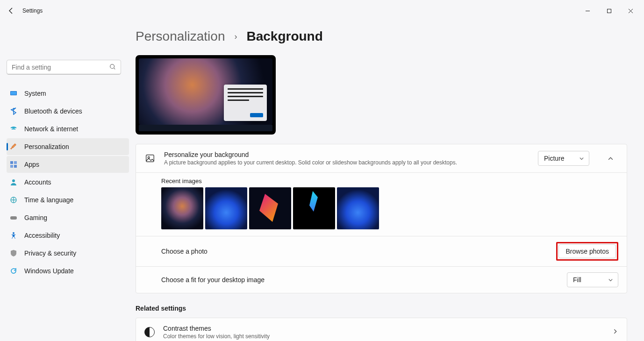 Image resolution: width=644 pixels, height=341 pixels. What do you see at coordinates (609, 11) in the screenshot?
I see `maximize-button` at bounding box center [609, 11].